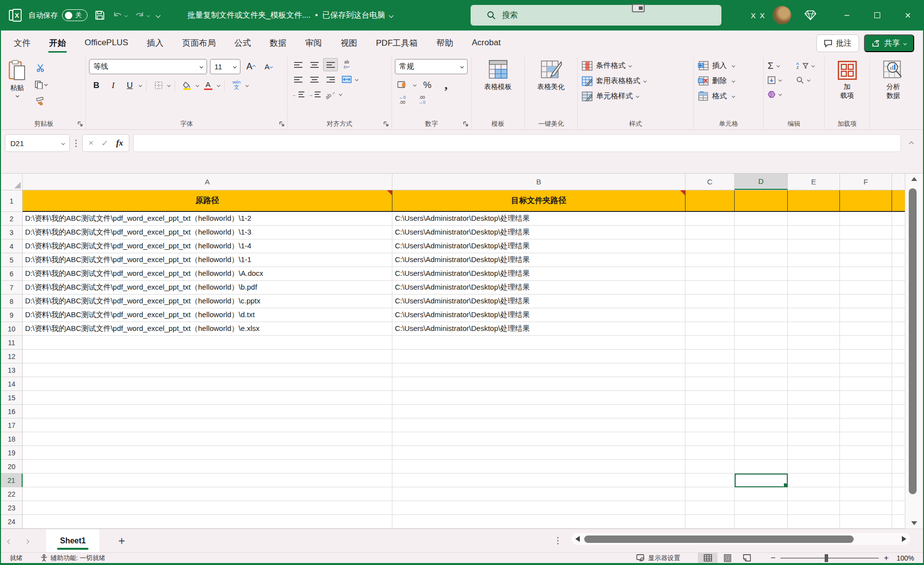 The height and width of the screenshot is (565, 924). Describe the element at coordinates (727, 558) in the screenshot. I see `page-layout-view-button` at that location.